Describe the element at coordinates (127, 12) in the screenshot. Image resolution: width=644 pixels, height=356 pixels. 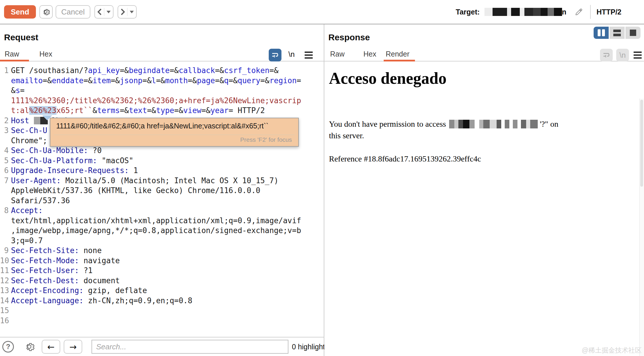
I see `history-forward-button` at that location.